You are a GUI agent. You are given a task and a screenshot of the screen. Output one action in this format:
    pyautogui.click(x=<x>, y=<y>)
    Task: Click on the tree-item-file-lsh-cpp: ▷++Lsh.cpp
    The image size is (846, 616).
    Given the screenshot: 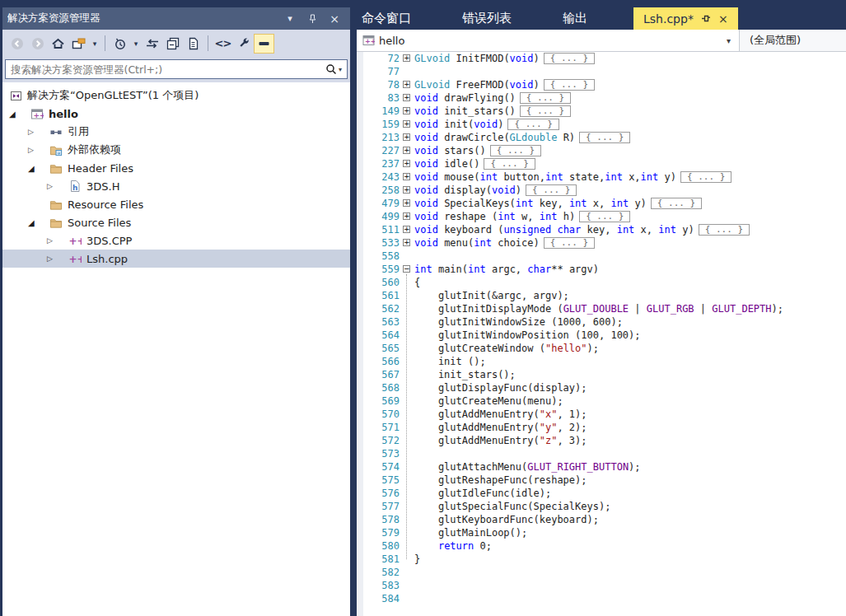 What is the action you would take?
    pyautogui.click(x=176, y=259)
    